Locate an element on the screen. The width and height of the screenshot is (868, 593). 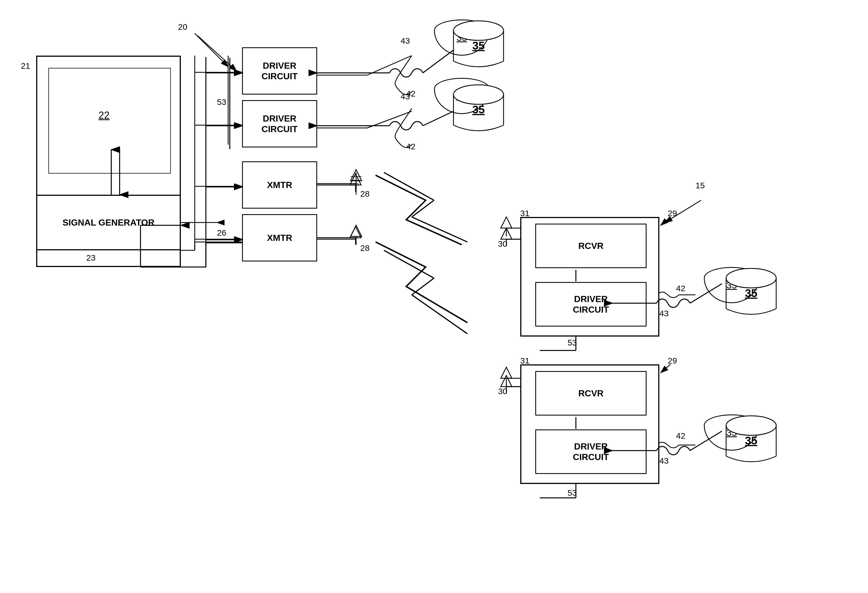
driver-circuit-1: DRIVERCIRCUIT is located at coordinates (279, 71).